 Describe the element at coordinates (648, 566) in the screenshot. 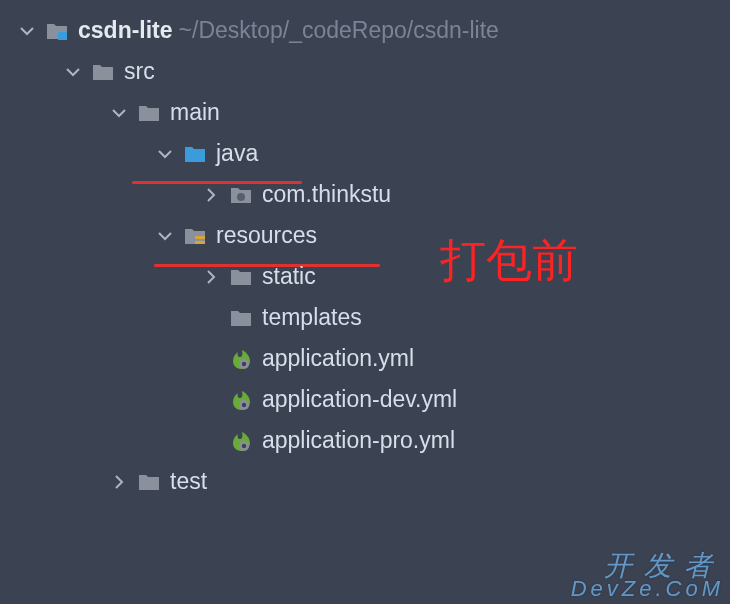

I see `watermark-line1: 开发者` at that location.